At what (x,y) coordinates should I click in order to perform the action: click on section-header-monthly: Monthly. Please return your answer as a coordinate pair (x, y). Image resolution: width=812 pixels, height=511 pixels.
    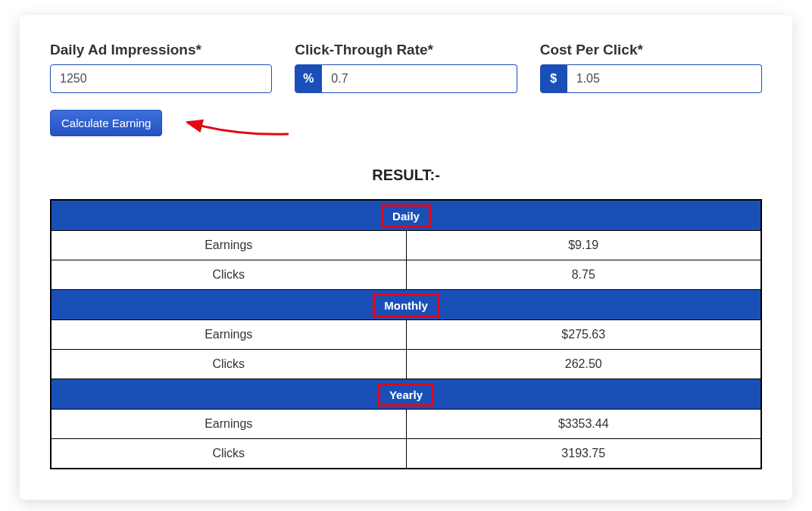
    Looking at the image, I should click on (406, 304).